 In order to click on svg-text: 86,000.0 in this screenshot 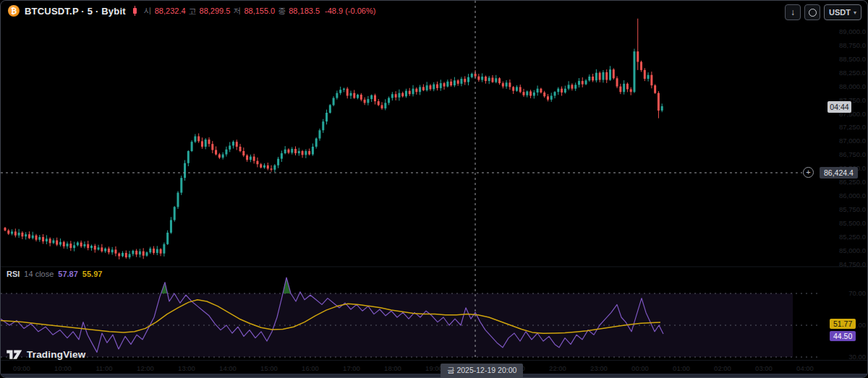, I will do `click(852, 195)`.